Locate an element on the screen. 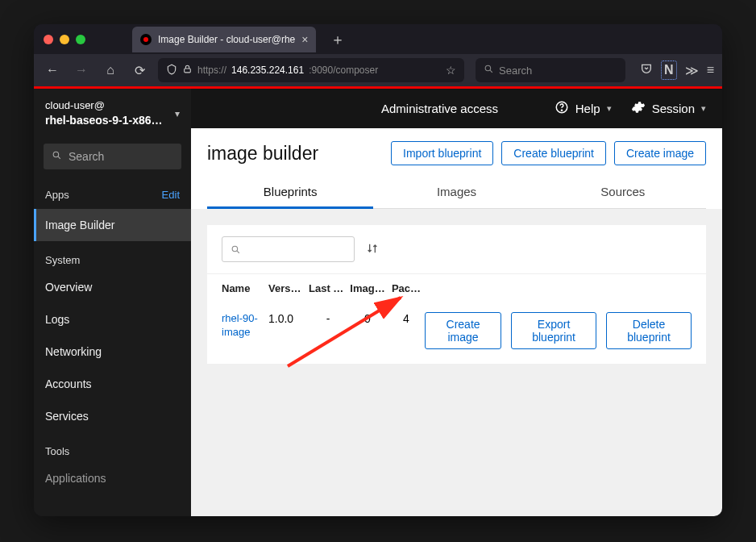 Image resolution: width=756 pixels, height=542 pixels. browser-titlebar: Image Builder - cloud-user@rhe × ＋ is located at coordinates (378, 39).